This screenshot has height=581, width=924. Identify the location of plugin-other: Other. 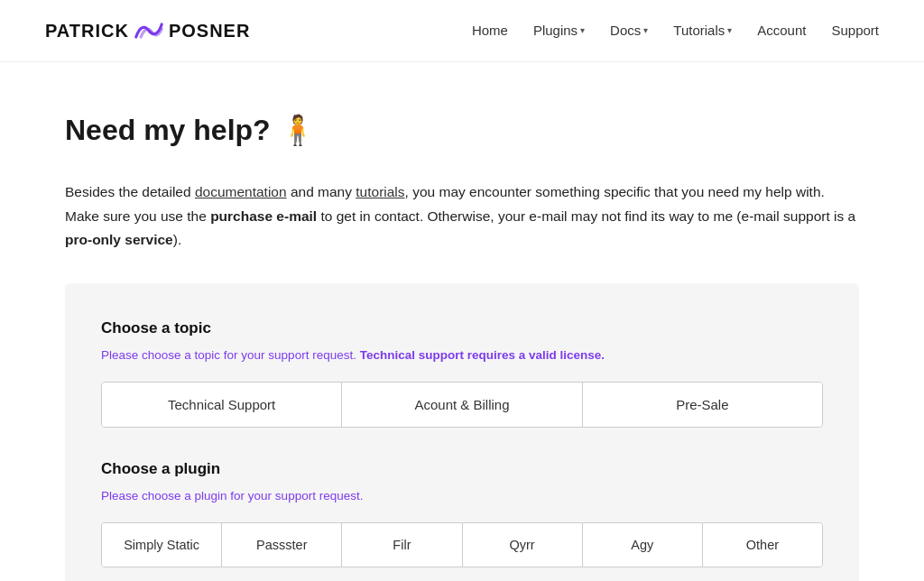
(762, 545).